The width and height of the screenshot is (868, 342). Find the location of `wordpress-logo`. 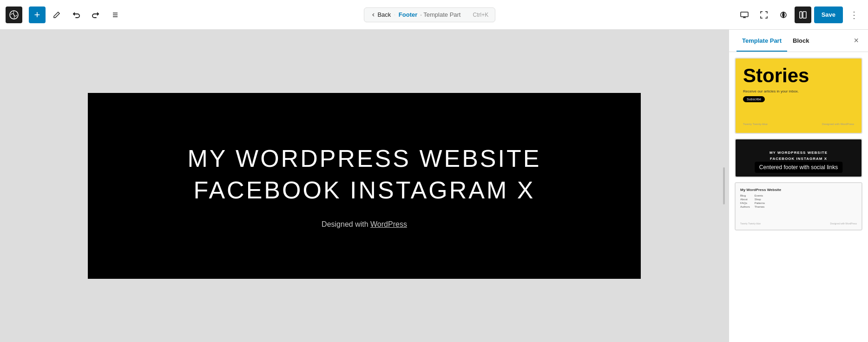

wordpress-logo is located at coordinates (14, 15).